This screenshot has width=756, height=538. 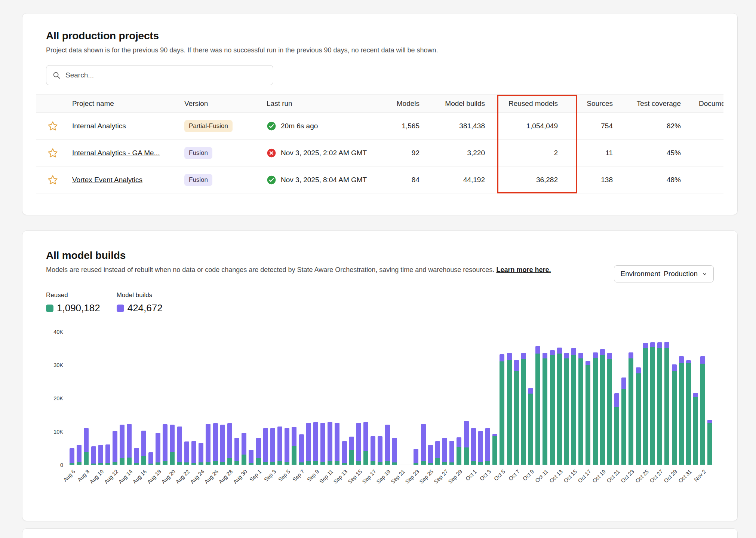 What do you see at coordinates (287, 398) in the screenshot?
I see `bar-sep-5: Sep 5` at bounding box center [287, 398].